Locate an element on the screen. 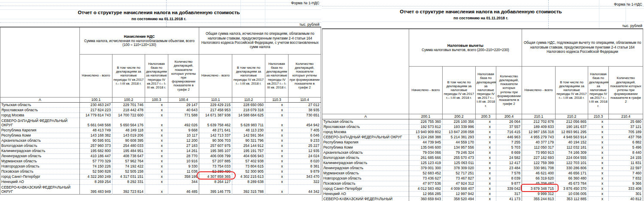 Image resolution: width=644 pixels, height=201 pixels. cell: 4 948 563 914 is located at coordinates (572, 137).